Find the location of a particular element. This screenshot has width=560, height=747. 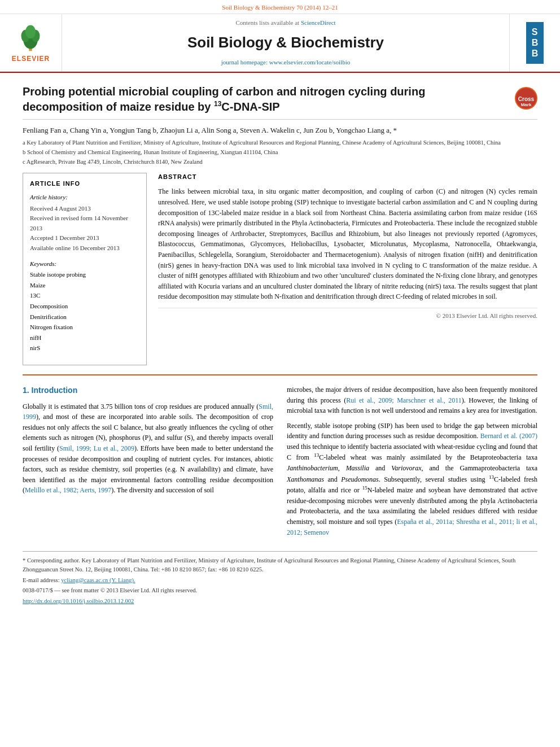

affiliations: a Key Laboratory of Plant Nutrition and … is located at coordinates (280, 152).